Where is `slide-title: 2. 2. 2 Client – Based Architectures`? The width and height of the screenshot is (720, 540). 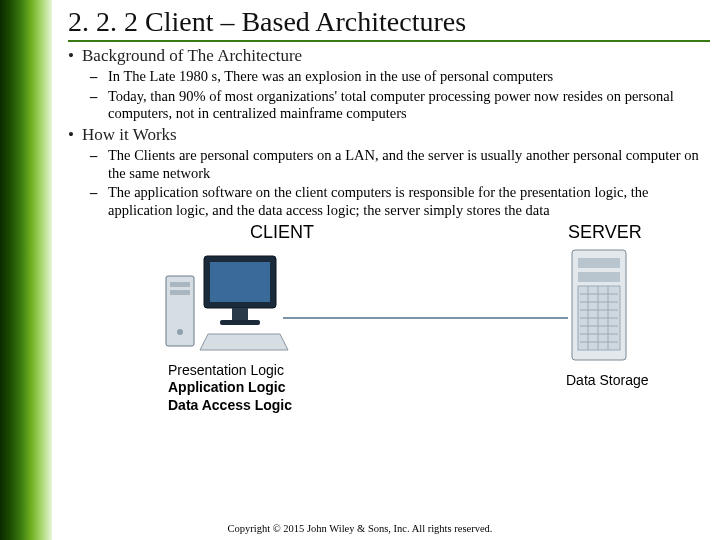
slide-title: 2. 2. 2 Client – Based Architectures is located at coordinates (389, 24).